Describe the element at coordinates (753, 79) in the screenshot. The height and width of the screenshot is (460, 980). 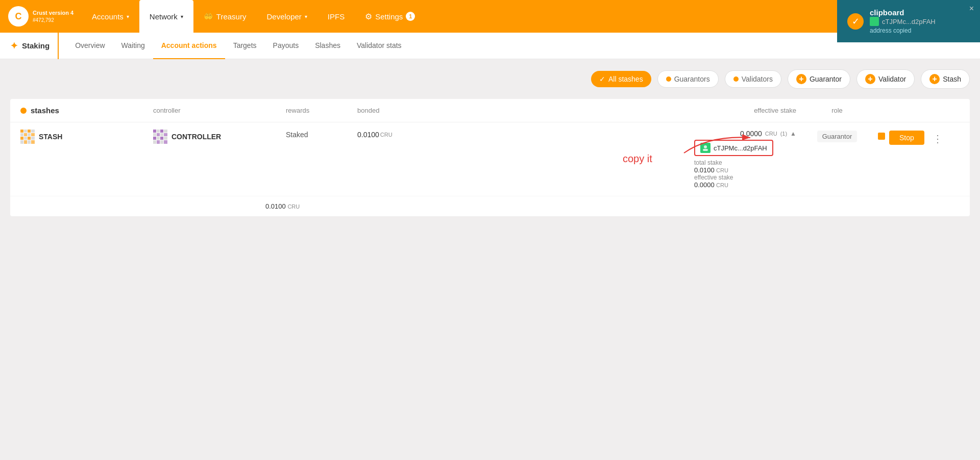
I see `validators-filter: Validators` at that location.